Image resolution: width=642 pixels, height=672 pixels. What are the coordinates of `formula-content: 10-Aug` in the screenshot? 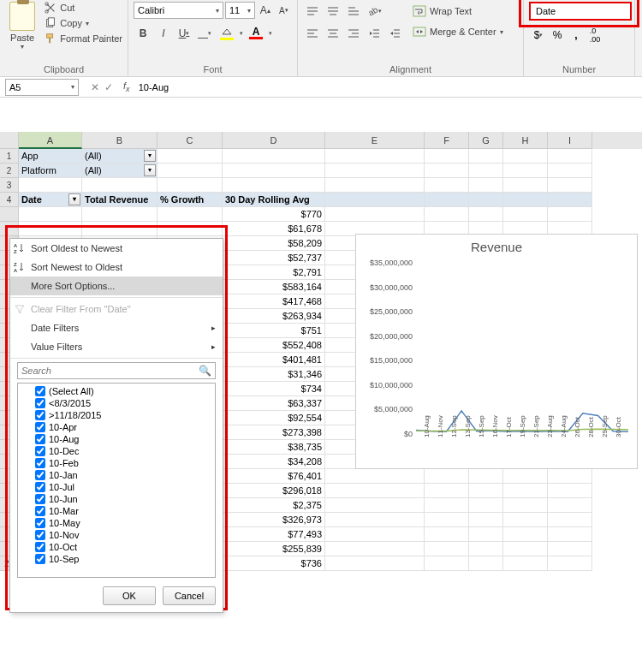 It's located at (388, 87).